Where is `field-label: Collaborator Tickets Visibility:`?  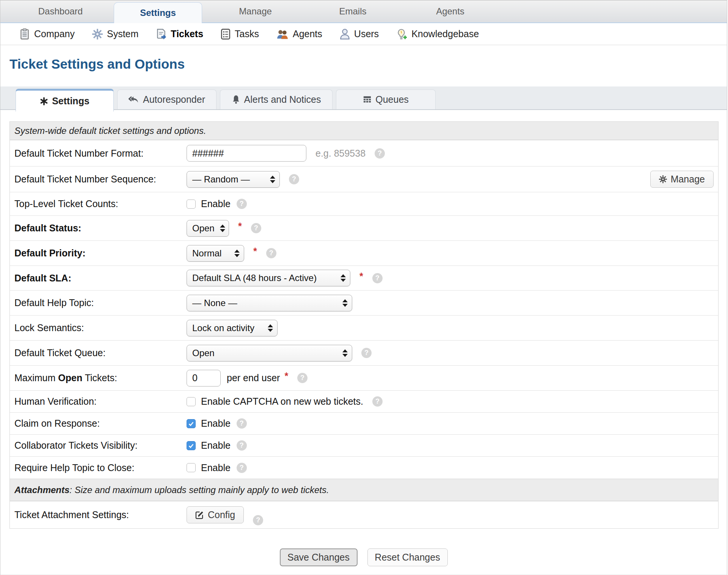 field-label: Collaborator Tickets Visibility: is located at coordinates (100, 445).